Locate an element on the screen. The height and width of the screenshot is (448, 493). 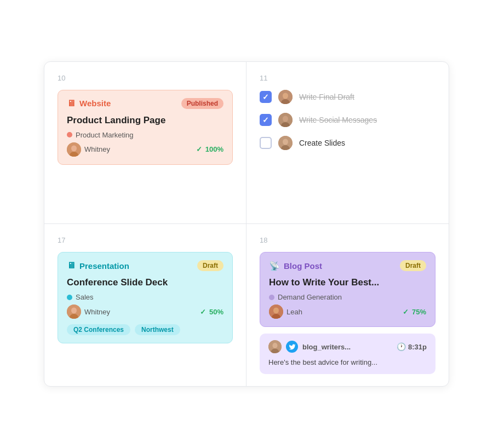
twitter-card: blog_writers... 🕐 8:31p Here's the best … is located at coordinates (347, 354).